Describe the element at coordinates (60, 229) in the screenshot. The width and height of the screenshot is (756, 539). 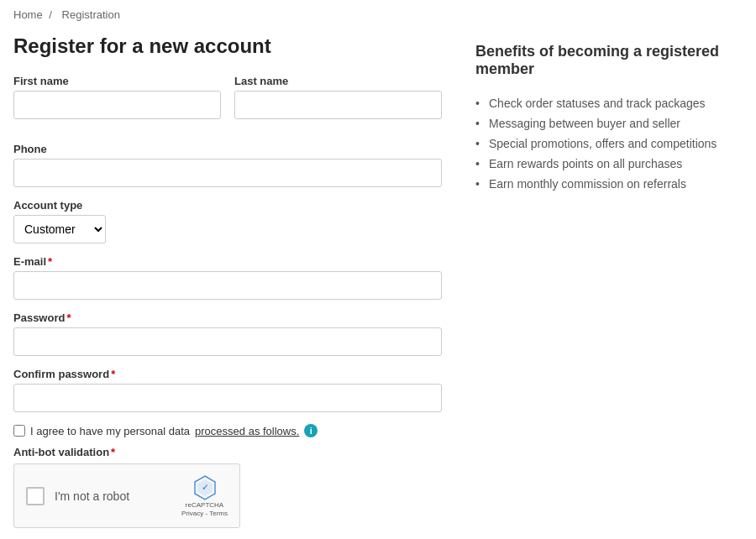
I see `account-type-select: Customer Seller Business` at that location.